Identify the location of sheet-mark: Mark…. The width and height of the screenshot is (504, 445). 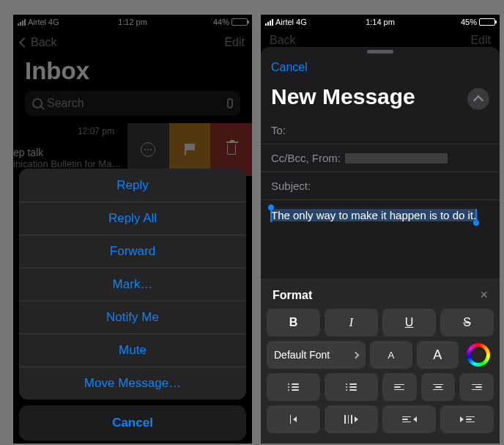
(133, 284).